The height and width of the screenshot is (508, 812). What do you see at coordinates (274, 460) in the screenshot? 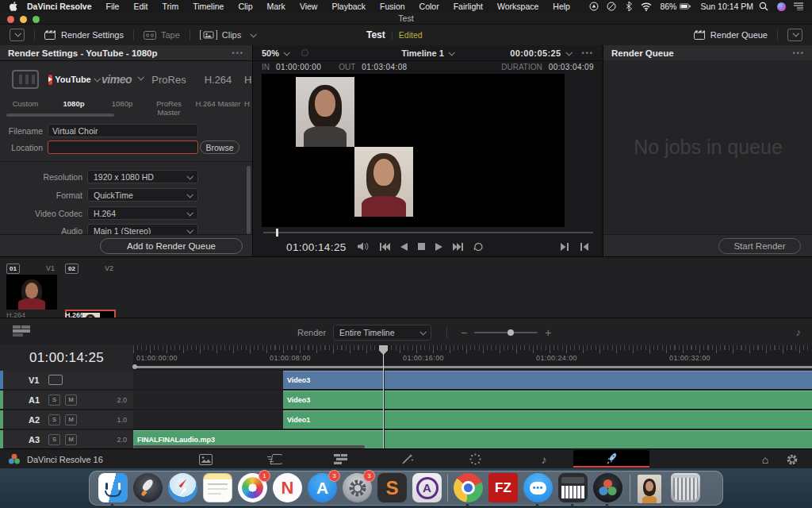
I see `page-cut` at bounding box center [274, 460].